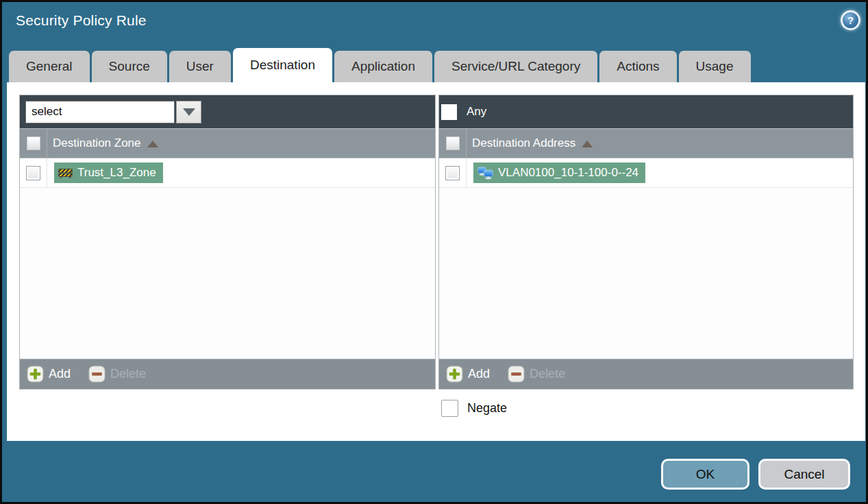 The width and height of the screenshot is (868, 504). I want to click on zone-column-header: Destination Zone, so click(106, 143).